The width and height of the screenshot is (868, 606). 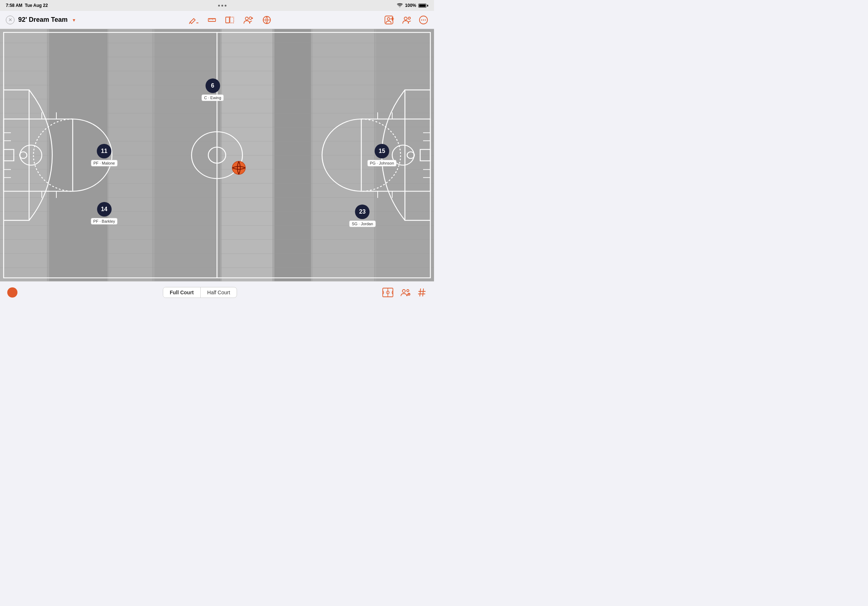 I want to click on more-options-icon, so click(x=423, y=20).